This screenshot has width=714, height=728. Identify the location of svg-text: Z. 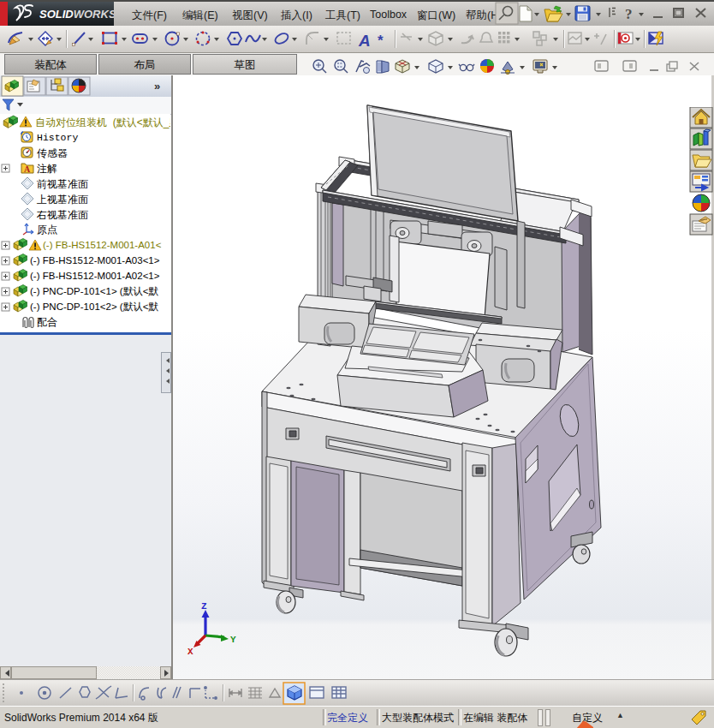
(204, 606).